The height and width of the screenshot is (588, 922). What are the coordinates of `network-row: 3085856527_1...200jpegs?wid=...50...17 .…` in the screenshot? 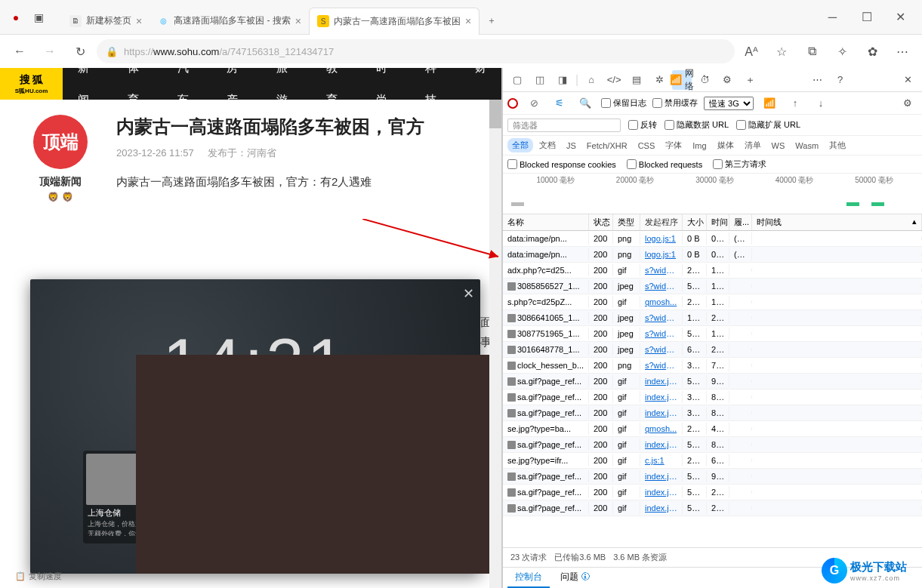 It's located at (713, 287).